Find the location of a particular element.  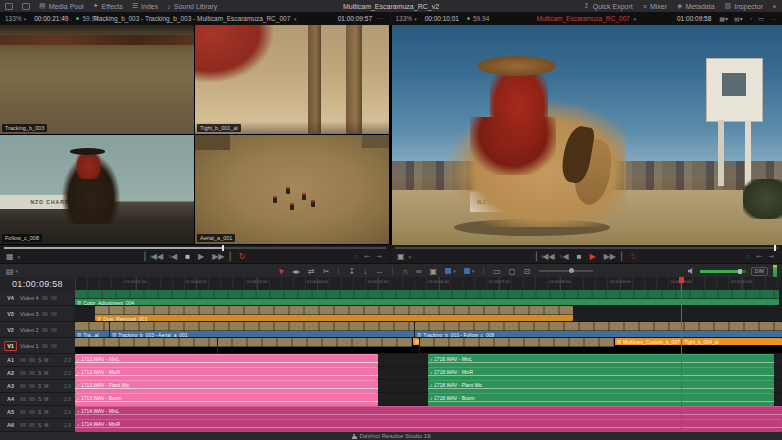

track-header-V2: V2Video 2 is located at coordinates (38, 330).